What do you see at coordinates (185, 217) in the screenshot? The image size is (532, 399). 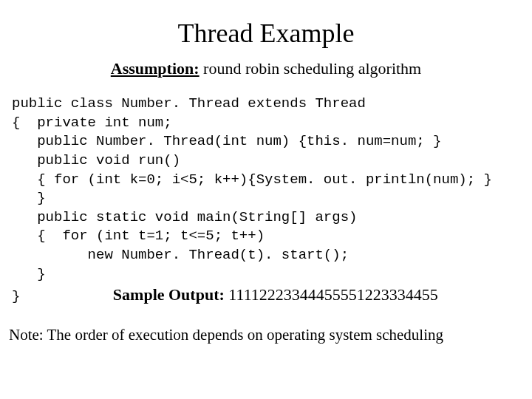 I see `code-line: public static void main(String[] args)` at bounding box center [185, 217].